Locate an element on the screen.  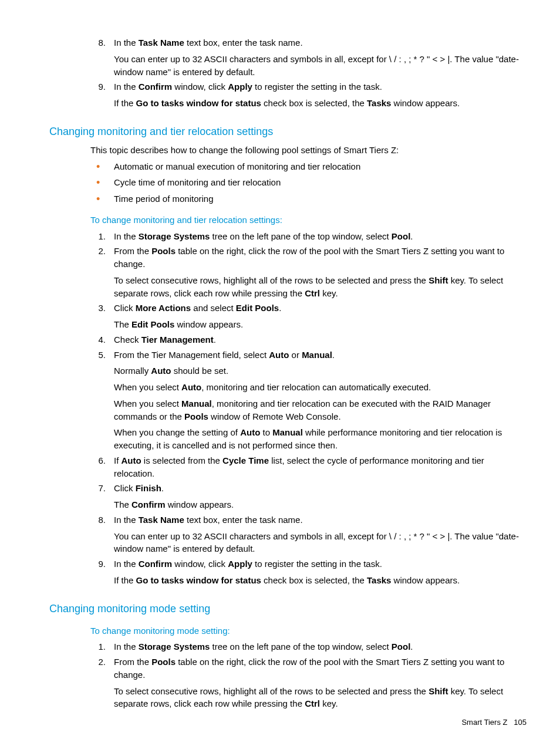
list-item-text: When you change the setting of Auto to M… is located at coordinates (321, 439).